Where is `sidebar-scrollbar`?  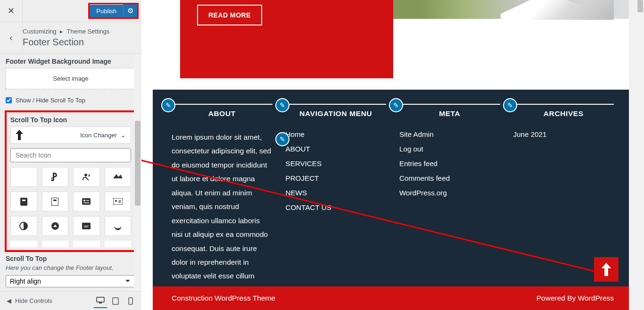 sidebar-scrollbar is located at coordinates (138, 173).